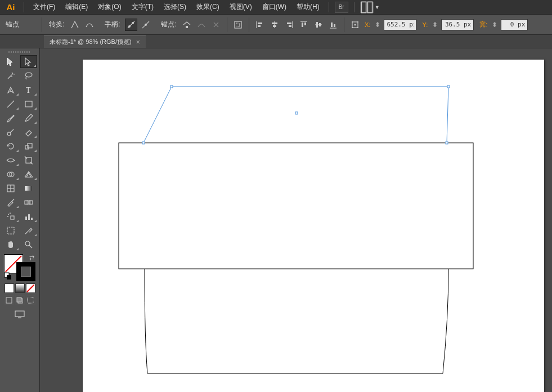 The width and height of the screenshot is (552, 392). What do you see at coordinates (11, 90) in the screenshot?
I see `pen-tool` at bounding box center [11, 90].